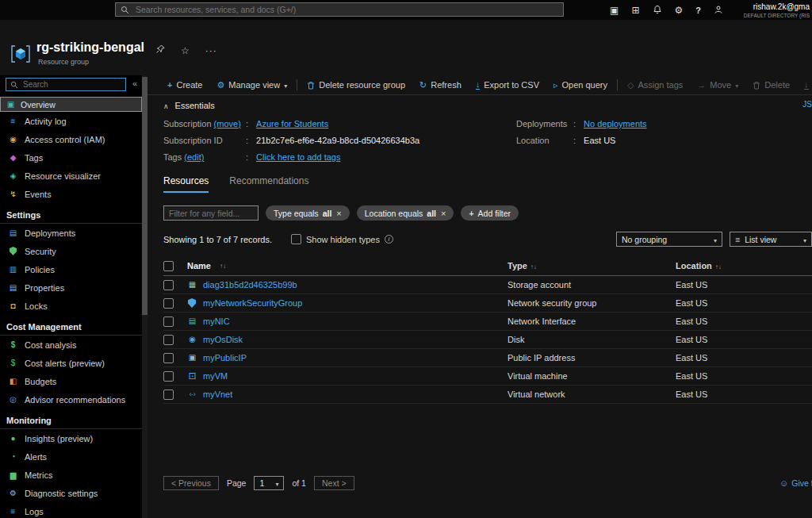 The width and height of the screenshot is (812, 518). I want to click on table-row: myOsDisk Disk East US, so click(488, 340).